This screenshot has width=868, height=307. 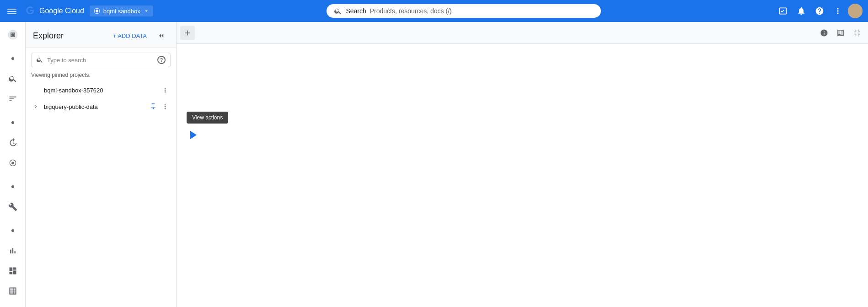 I want to click on panel-resizer, so click(x=175, y=165).